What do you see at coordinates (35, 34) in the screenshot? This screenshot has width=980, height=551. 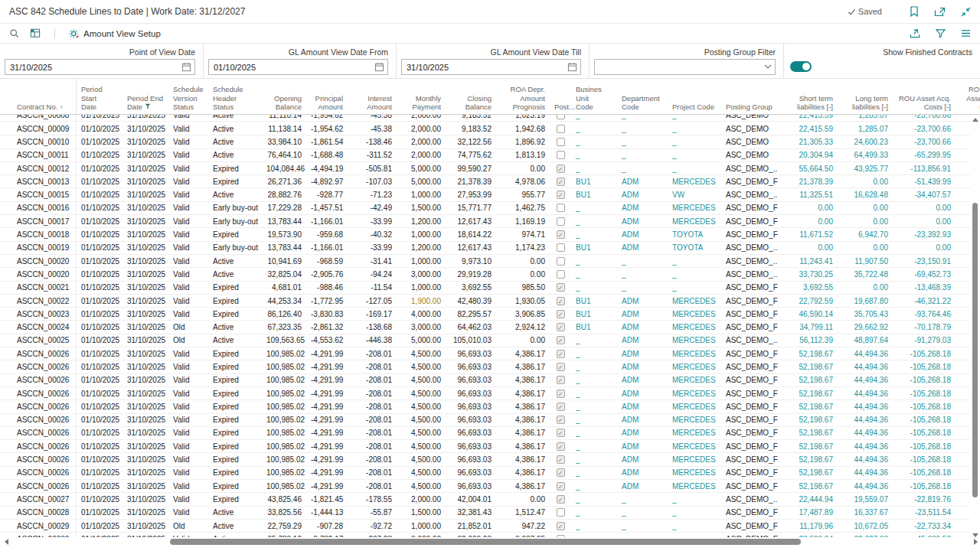 I see `analysis-grid-icon` at bounding box center [35, 34].